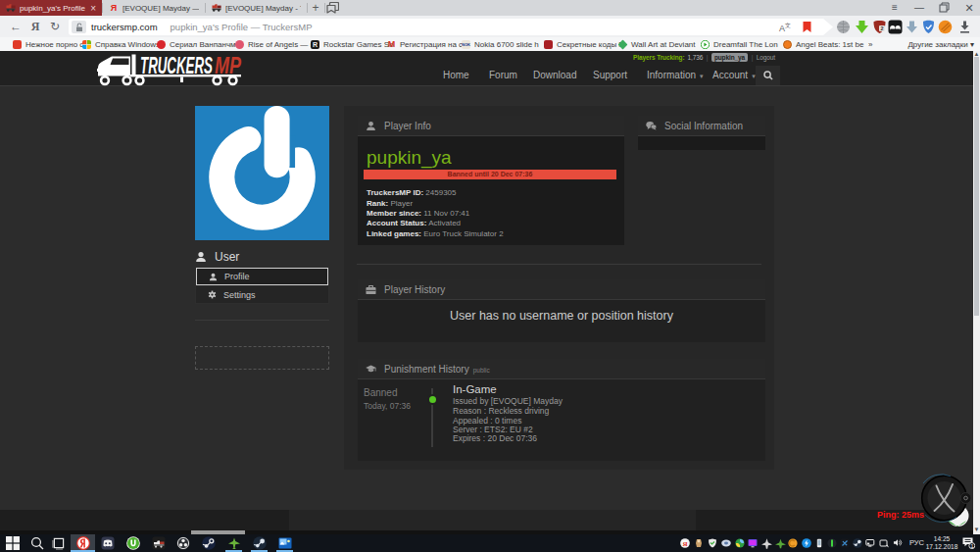 This screenshot has width=980, height=552. What do you see at coordinates (118, 44) in the screenshot?
I see `bookmark-item: Справка Windows` at bounding box center [118, 44].